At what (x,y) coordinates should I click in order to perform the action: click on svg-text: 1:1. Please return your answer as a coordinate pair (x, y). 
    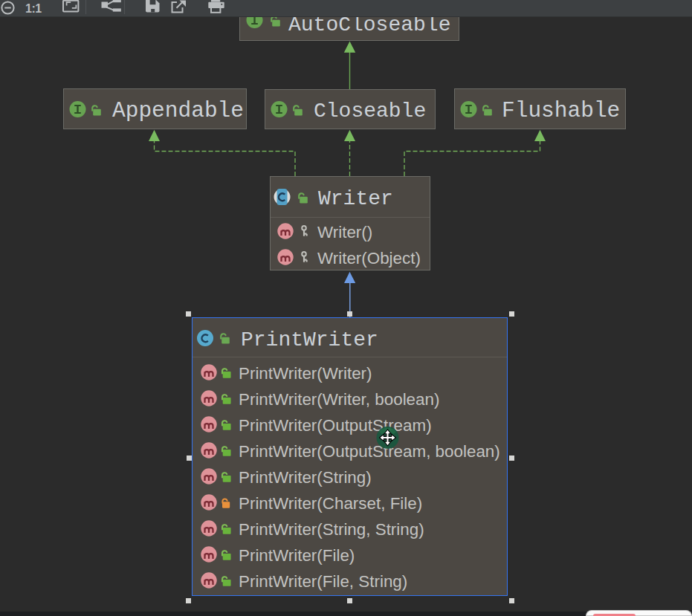
    Looking at the image, I should click on (33, 9).